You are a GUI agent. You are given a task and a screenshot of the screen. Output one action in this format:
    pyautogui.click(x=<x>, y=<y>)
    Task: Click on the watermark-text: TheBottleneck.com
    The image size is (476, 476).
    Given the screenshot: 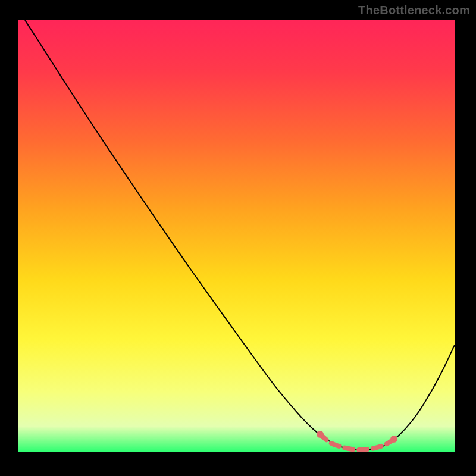 What is the action you would take?
    pyautogui.click(x=414, y=11)
    